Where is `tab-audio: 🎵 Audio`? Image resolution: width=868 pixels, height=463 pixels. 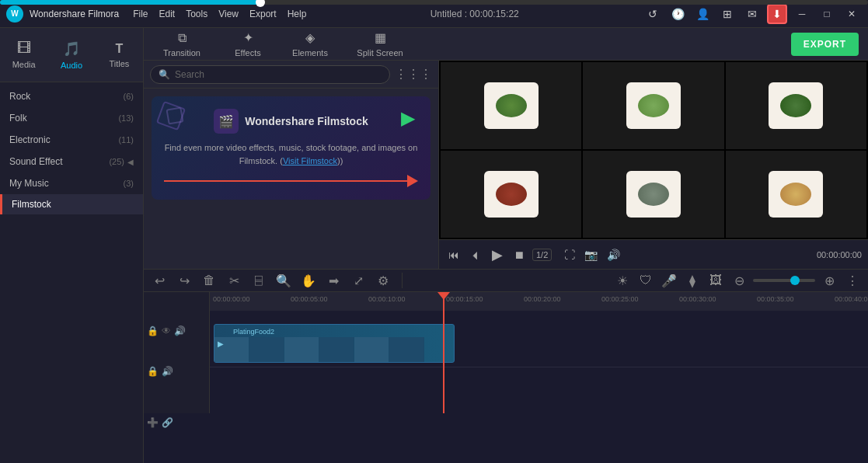 tab-audio: 🎵 Audio is located at coordinates (71, 55).